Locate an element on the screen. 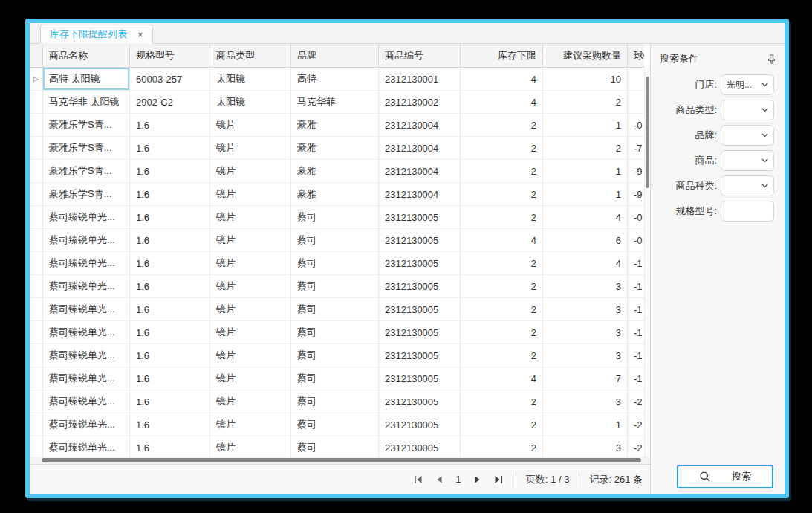 The image size is (812, 513). column-header: 商品类型 is located at coordinates (251, 56).